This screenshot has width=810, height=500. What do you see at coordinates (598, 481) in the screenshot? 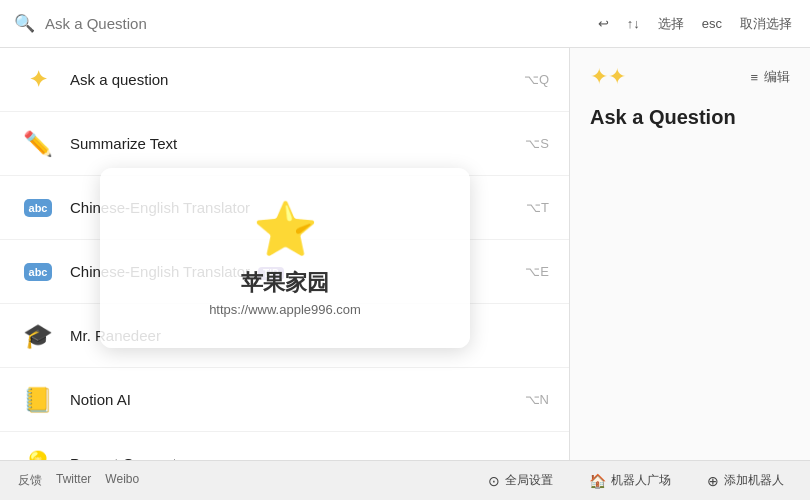
I see `robot-plaza-icon: 🏠` at bounding box center [598, 481].